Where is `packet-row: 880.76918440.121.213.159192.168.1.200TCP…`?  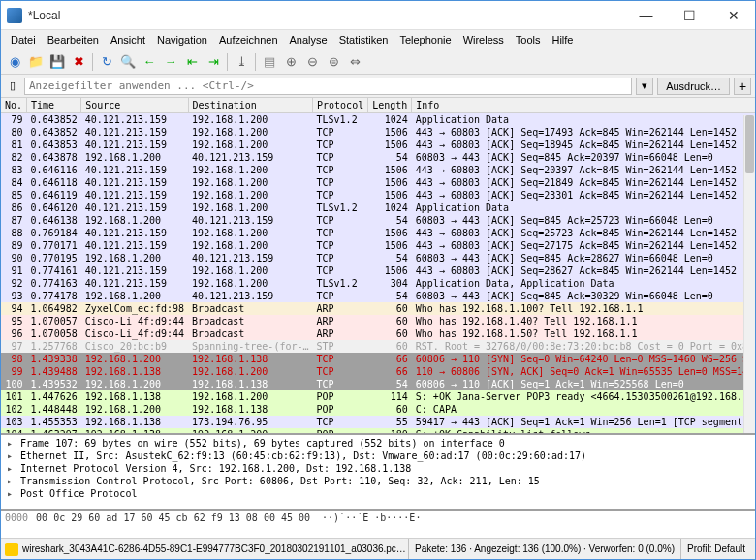 packet-row: 880.76918440.121.213.159192.168.1.200TCP… is located at coordinates (378, 233).